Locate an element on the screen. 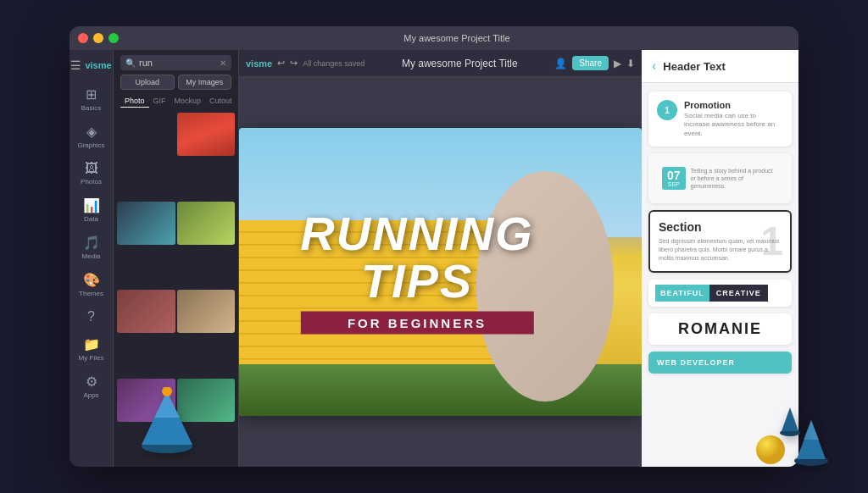  media-grid is located at coordinates (176, 289).